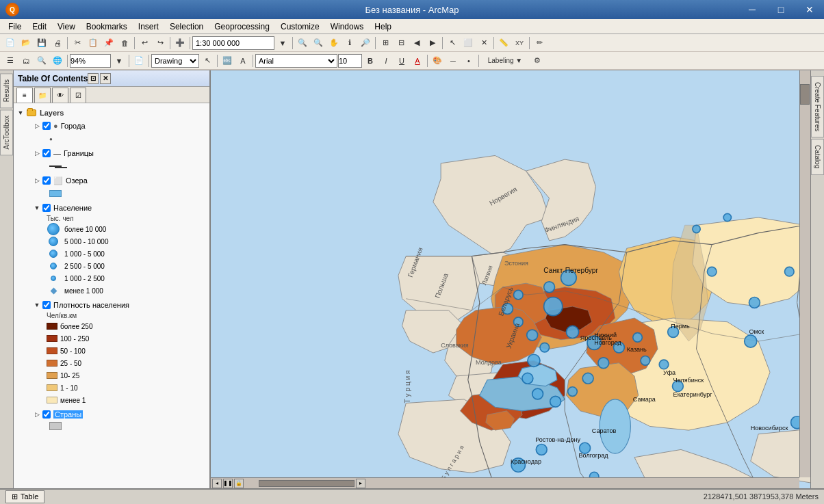 This screenshot has width=824, height=504. I want to click on labeling-dropdown: Labeling ▼, so click(505, 61).